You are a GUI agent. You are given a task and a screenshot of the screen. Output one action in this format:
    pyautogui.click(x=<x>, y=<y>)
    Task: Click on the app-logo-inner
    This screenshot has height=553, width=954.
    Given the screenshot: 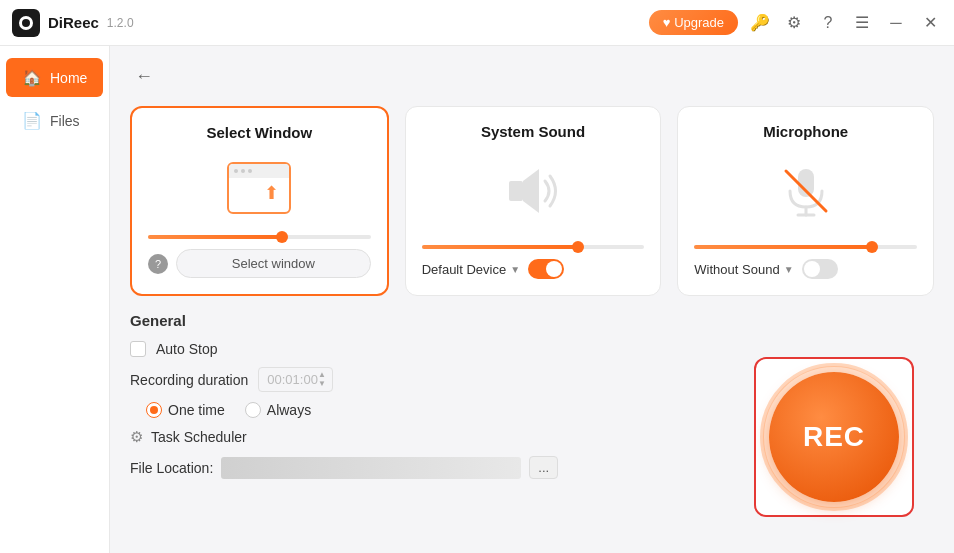 What is the action you would take?
    pyautogui.click(x=26, y=23)
    